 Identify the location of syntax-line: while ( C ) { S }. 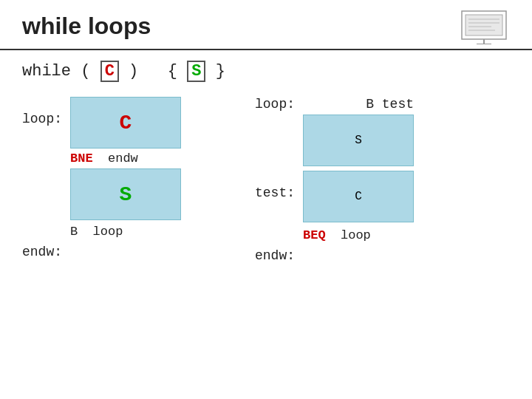
(266, 66).